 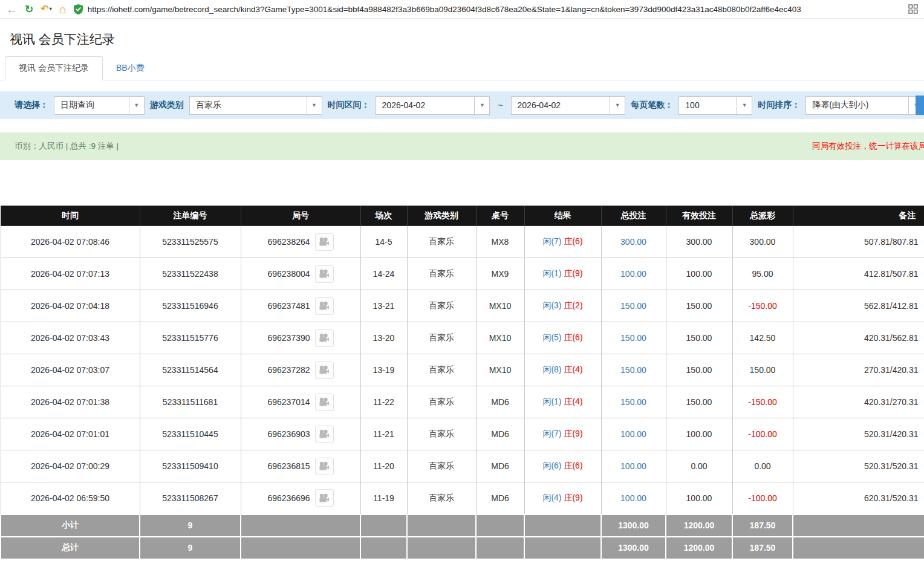 What do you see at coordinates (46, 9) in the screenshot?
I see `history-dropdown-button: ↶▾` at bounding box center [46, 9].